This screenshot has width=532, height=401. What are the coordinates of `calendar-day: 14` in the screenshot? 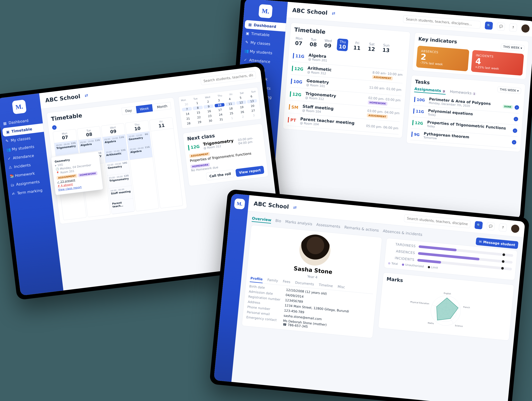 It's located at (188, 114).